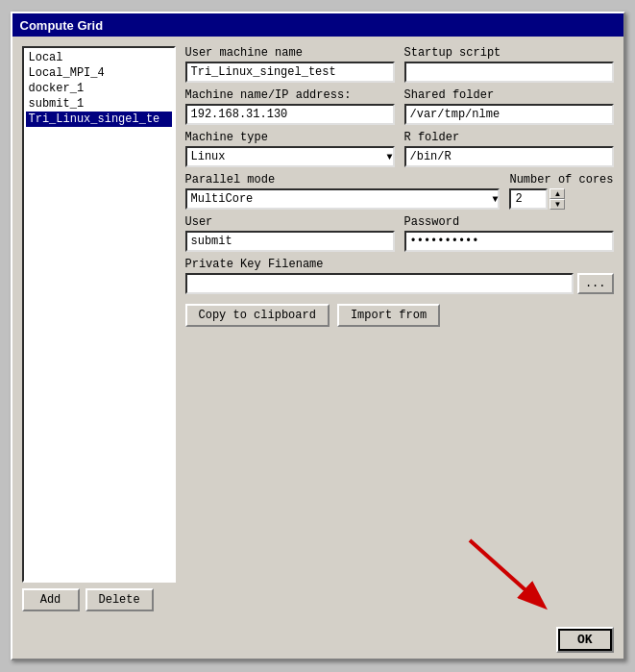  What do you see at coordinates (99, 104) in the screenshot?
I see `list-item: submit_1` at bounding box center [99, 104].